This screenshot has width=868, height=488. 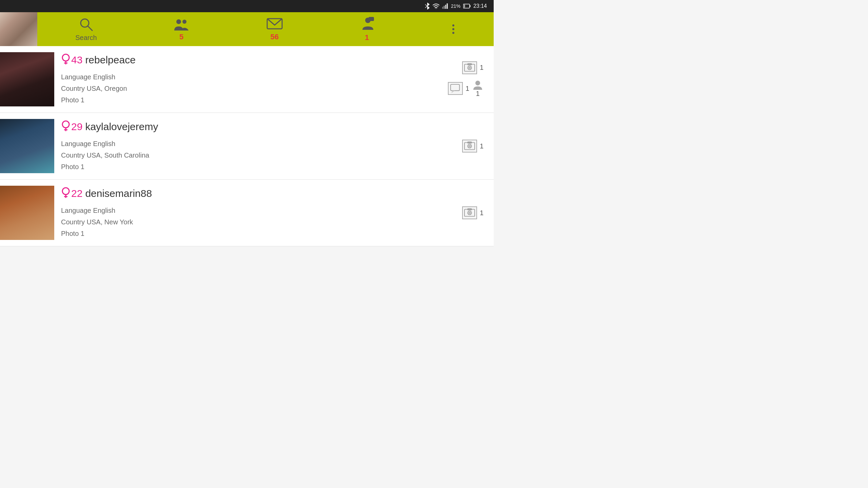 I want to click on messages-badge: 56, so click(x=274, y=37).